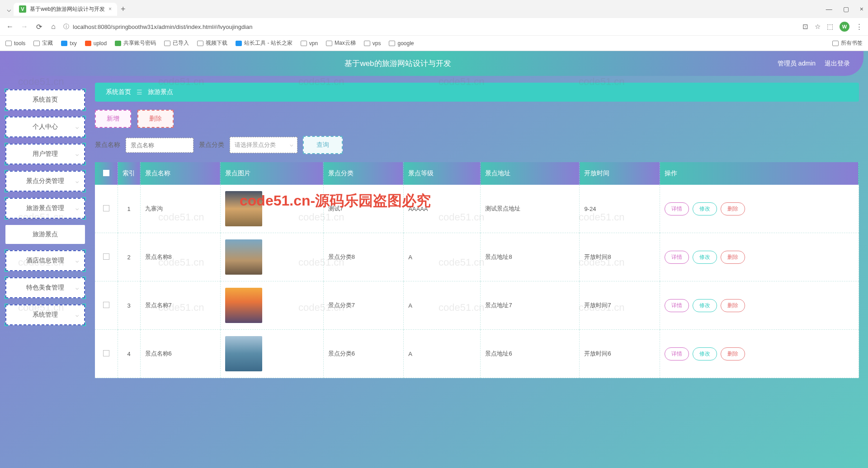  Describe the element at coordinates (45, 261) in the screenshot. I see `sidebar-item-6: 酒店信息管理` at that location.